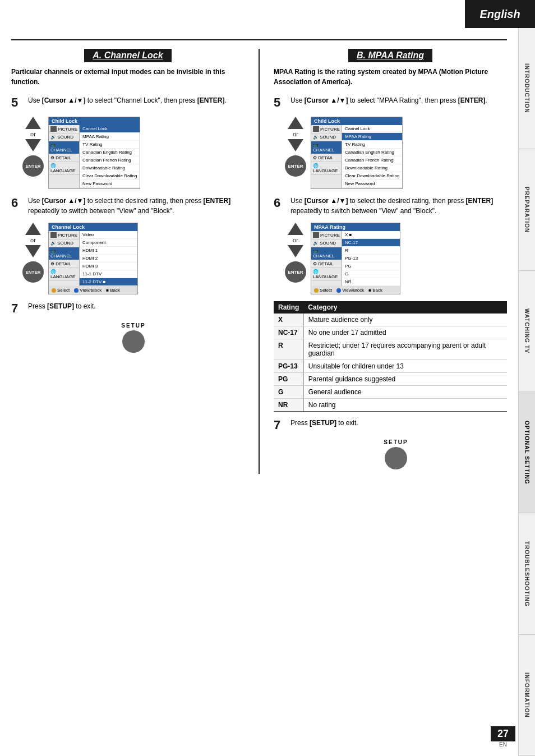  What do you see at coordinates (288, 333) in the screenshot?
I see `rating-nc17: NC-17` at bounding box center [288, 333].